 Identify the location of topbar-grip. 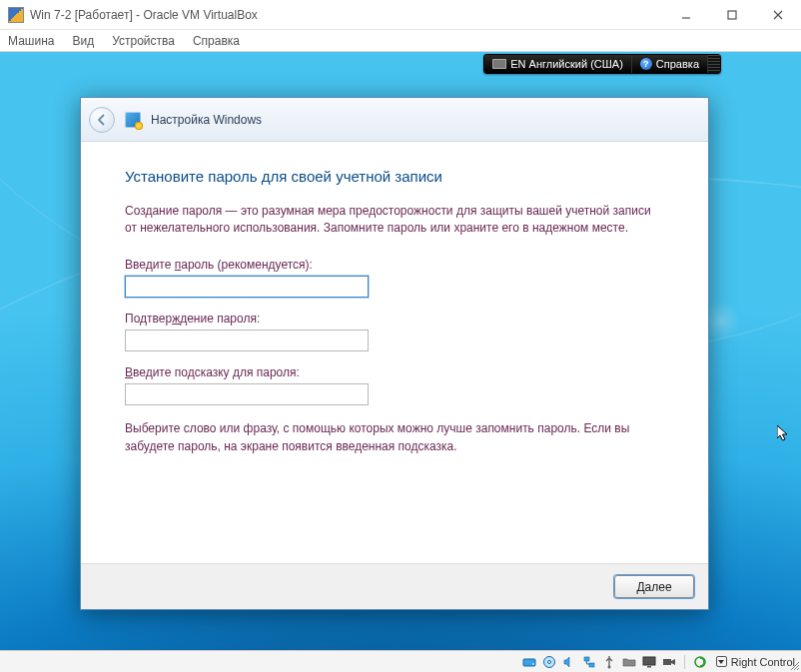
(714, 64).